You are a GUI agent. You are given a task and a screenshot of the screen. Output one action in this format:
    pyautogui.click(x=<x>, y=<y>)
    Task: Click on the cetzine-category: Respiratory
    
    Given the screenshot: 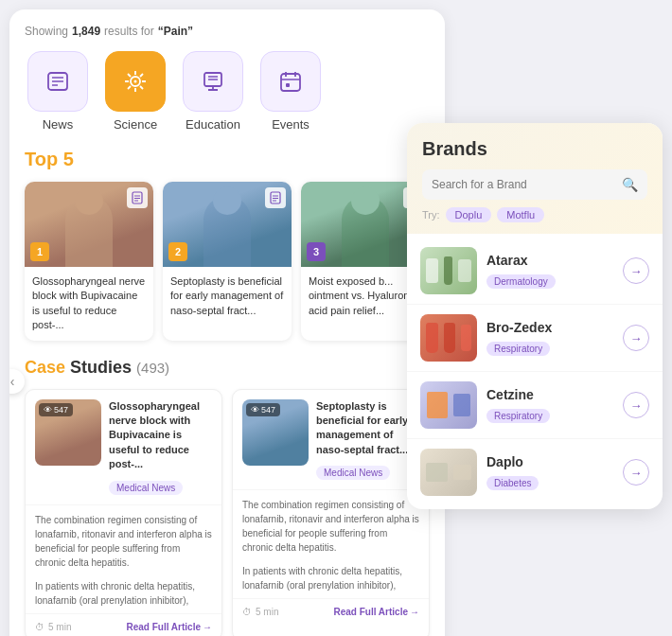 What is the action you would take?
    pyautogui.click(x=519, y=416)
    